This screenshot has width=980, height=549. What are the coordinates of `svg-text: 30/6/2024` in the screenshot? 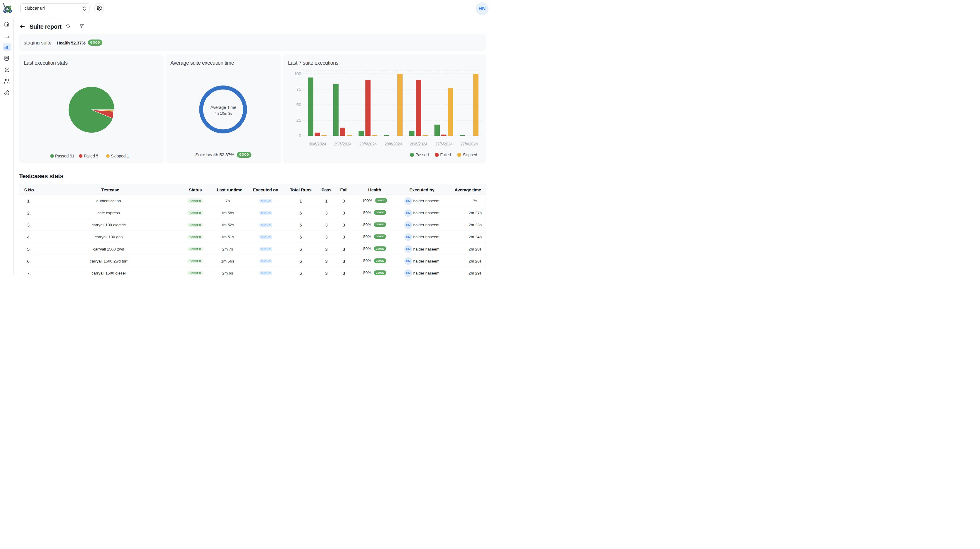 It's located at (318, 144).